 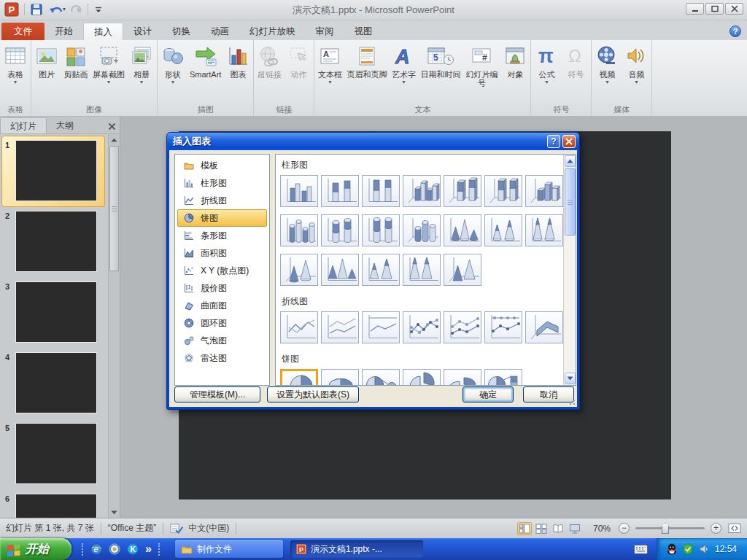 I want to click on chart-type-cone-stacked, so click(x=503, y=230).